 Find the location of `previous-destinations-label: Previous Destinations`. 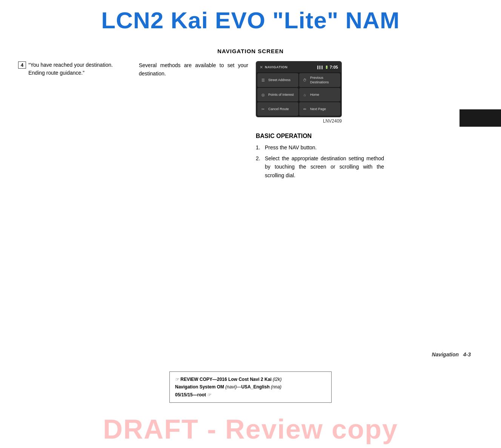

previous-destinations-label: Previous Destinations is located at coordinates (324, 80).